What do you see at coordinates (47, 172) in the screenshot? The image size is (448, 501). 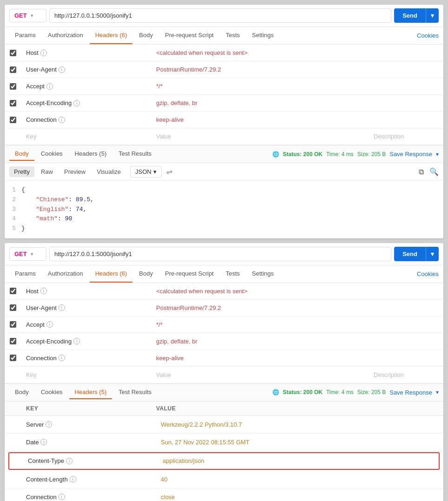 I see `fmt-tab-raw-1: Raw` at bounding box center [47, 172].